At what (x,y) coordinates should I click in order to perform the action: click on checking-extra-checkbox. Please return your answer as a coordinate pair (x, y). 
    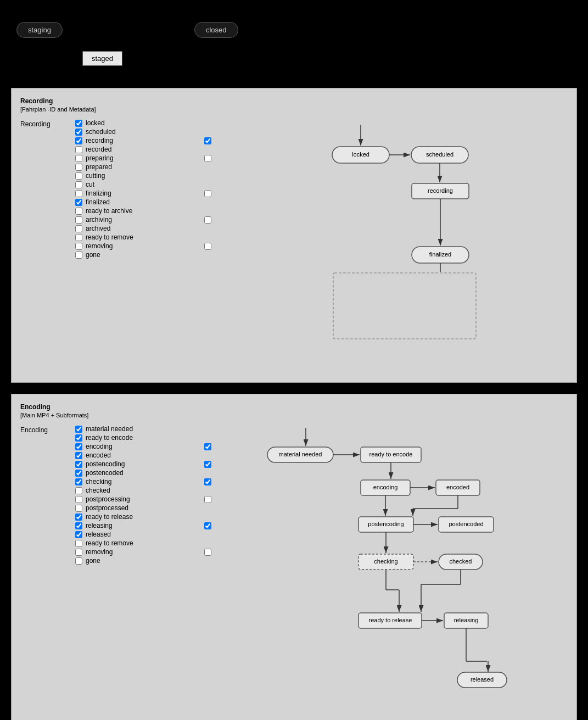
    Looking at the image, I should click on (208, 482).